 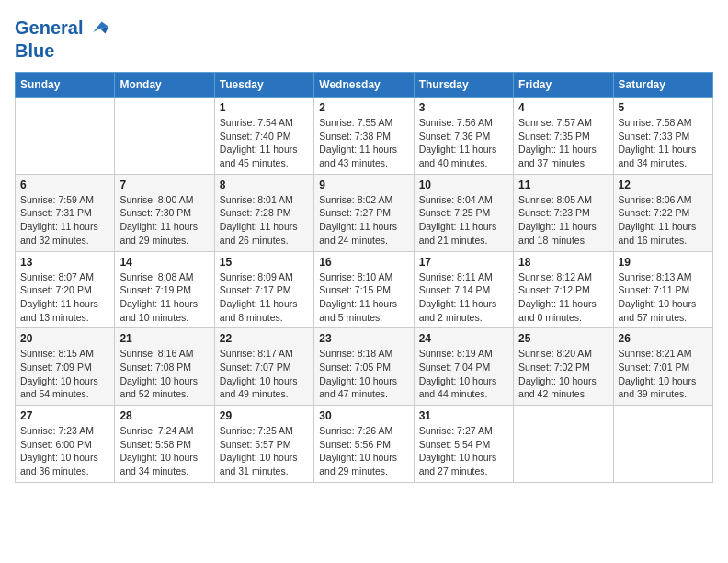 What do you see at coordinates (664, 339) in the screenshot?
I see `day-number: 26` at bounding box center [664, 339].